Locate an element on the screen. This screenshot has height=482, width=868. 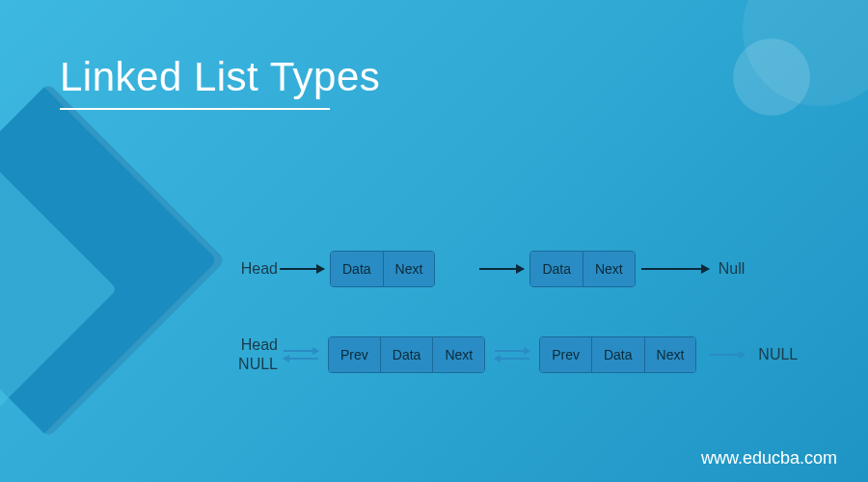
doubly-null-right-label: NULL is located at coordinates (777, 355).